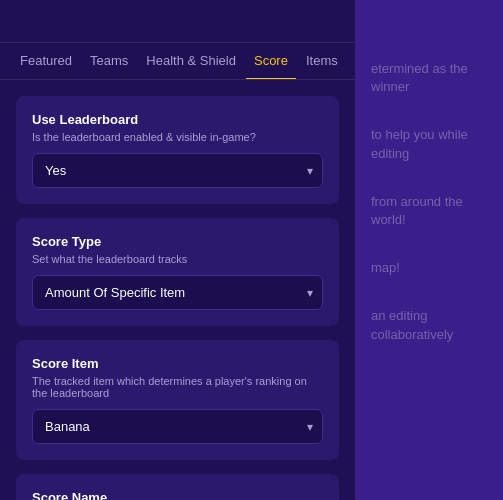 This screenshot has height=500, width=503. What do you see at coordinates (352, 62) in the screenshot?
I see `tab-: ...` at bounding box center [352, 62].